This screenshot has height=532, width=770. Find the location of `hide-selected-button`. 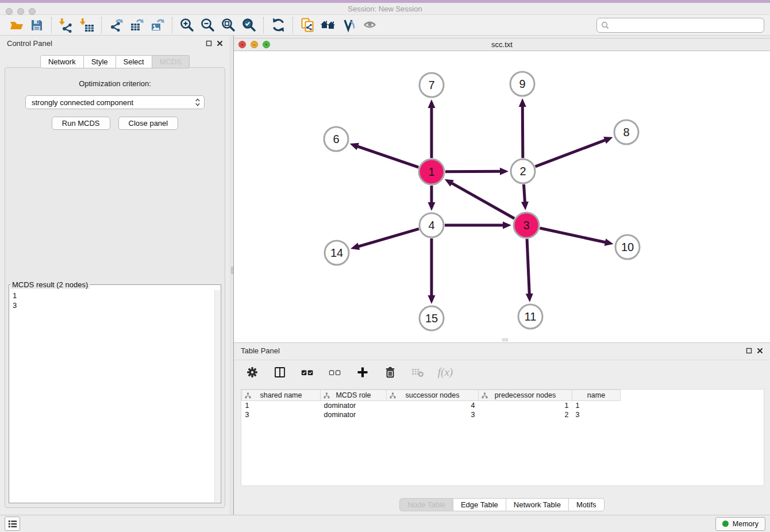

hide-selected-button is located at coordinates (369, 25).